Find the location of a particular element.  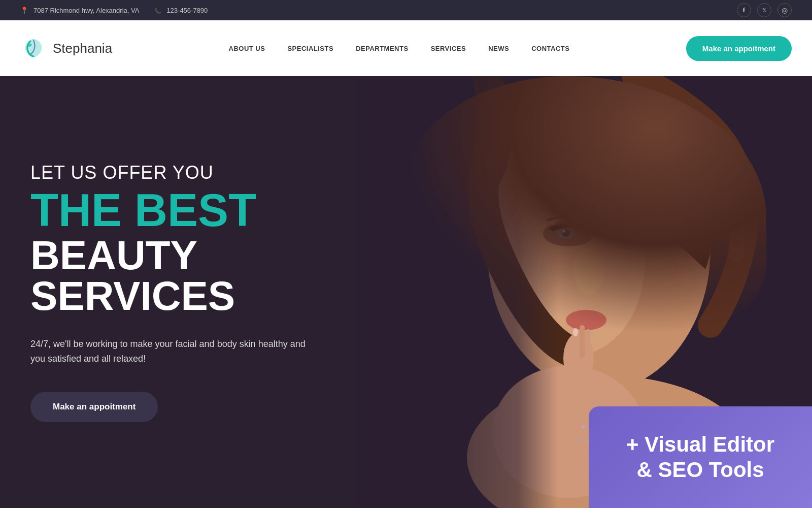

header: Stephania ABOUT US SPECIALISTS DEPARTMEN… is located at coordinates (406, 48).